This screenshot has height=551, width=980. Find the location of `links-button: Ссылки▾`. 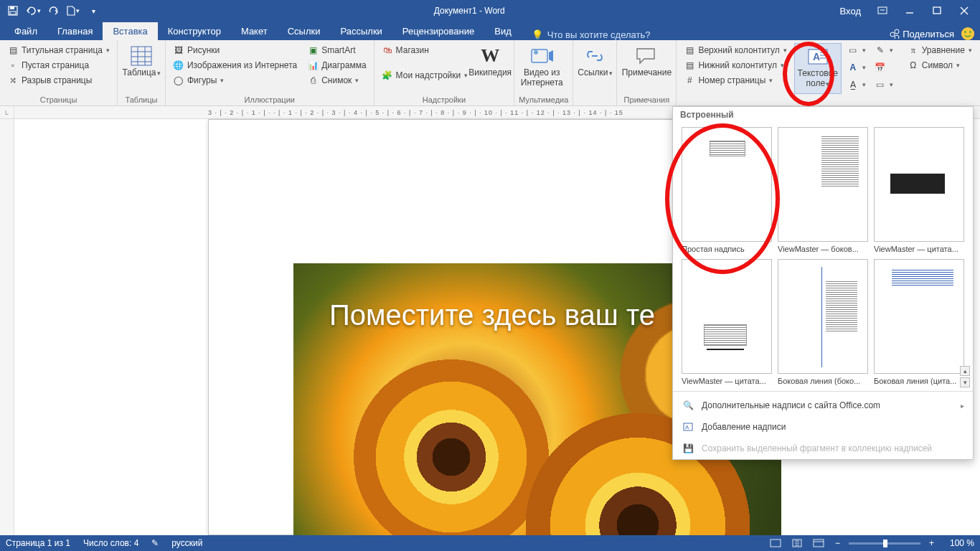

links-button: Ссылки▾ is located at coordinates (595, 75).